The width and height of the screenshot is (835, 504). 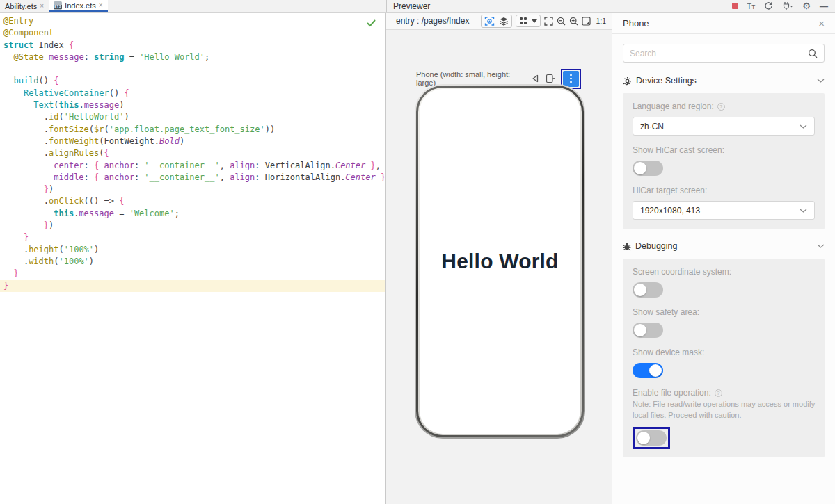 I want to click on code-line: .fontSize($r('app.float.page_text_font_s…, so click(x=193, y=129).